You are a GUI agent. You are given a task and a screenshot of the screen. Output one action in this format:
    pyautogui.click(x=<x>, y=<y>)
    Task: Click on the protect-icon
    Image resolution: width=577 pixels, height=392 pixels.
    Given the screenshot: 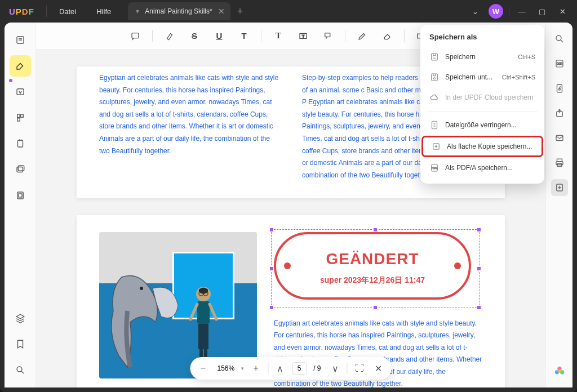 What is the action you would take?
    pyautogui.click(x=560, y=88)
    